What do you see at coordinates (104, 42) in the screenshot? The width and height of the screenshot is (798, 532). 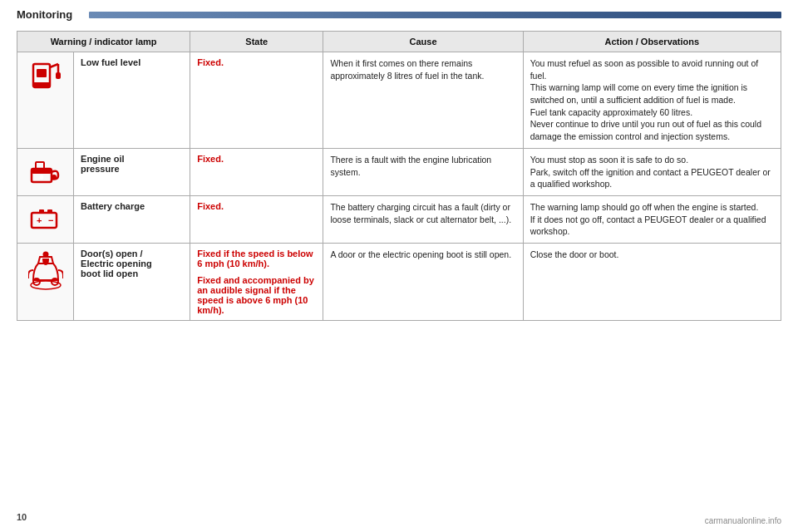 I see `col-header-warning: Warning / indicator lamp` at bounding box center [104, 42].